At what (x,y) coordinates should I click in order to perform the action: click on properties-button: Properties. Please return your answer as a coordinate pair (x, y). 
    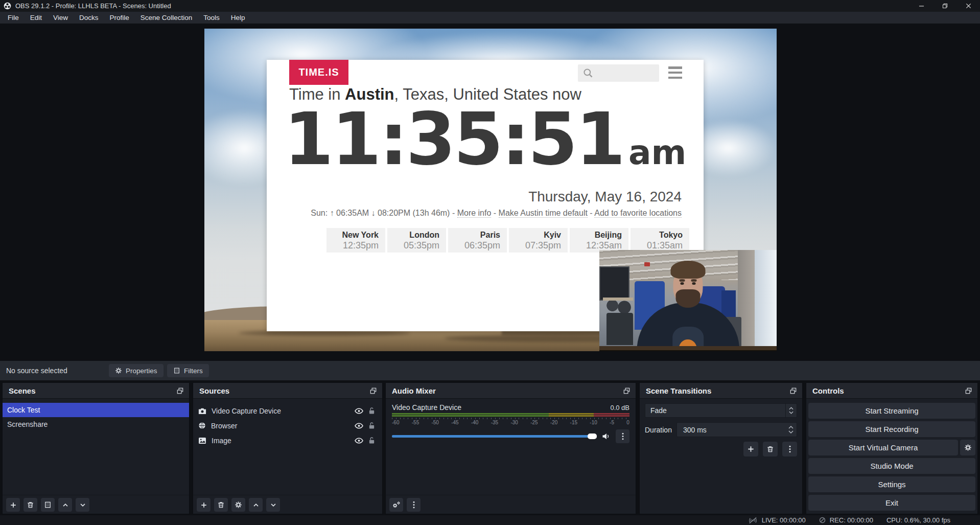
    Looking at the image, I should click on (136, 371).